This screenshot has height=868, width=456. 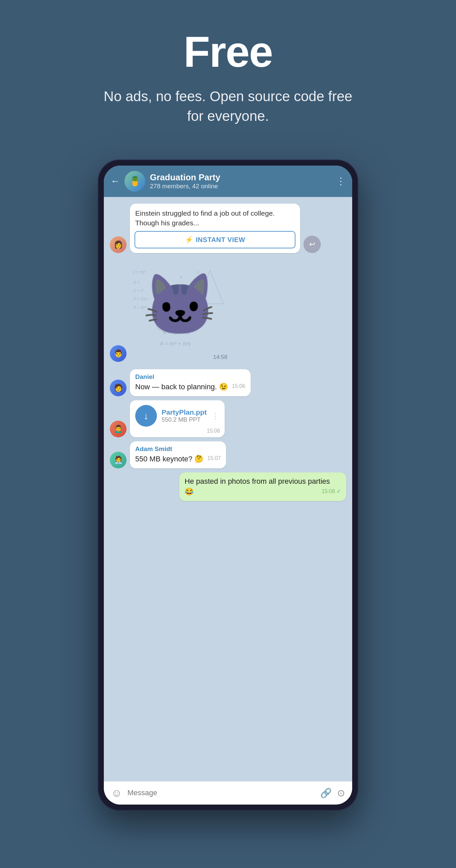 What do you see at coordinates (118, 353) in the screenshot?
I see `avatar: 👨` at bounding box center [118, 353].